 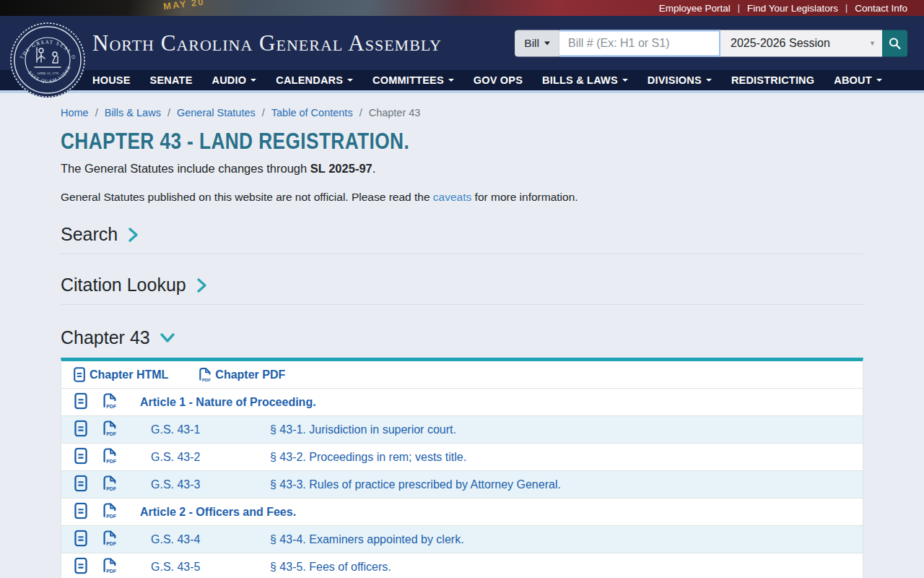 What do you see at coordinates (537, 43) in the screenshot?
I see `search-type-dropdown: Bill` at bounding box center [537, 43].